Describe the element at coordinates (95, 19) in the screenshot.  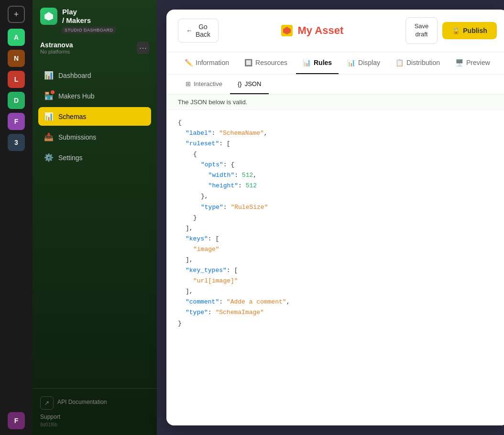
I see `sidebar-brand: Play/ Makers STUDIO DASHBOARD` at that location.